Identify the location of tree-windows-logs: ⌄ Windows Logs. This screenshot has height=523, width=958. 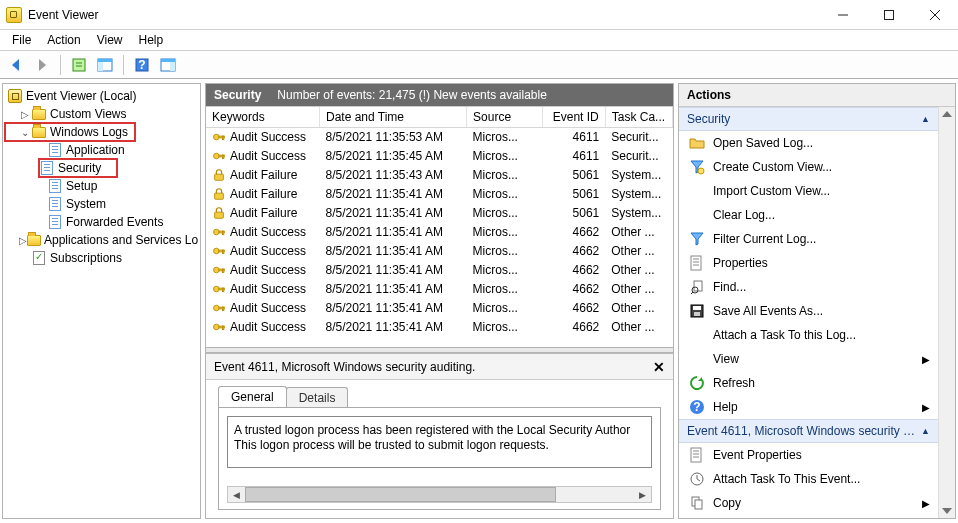
(70, 132).